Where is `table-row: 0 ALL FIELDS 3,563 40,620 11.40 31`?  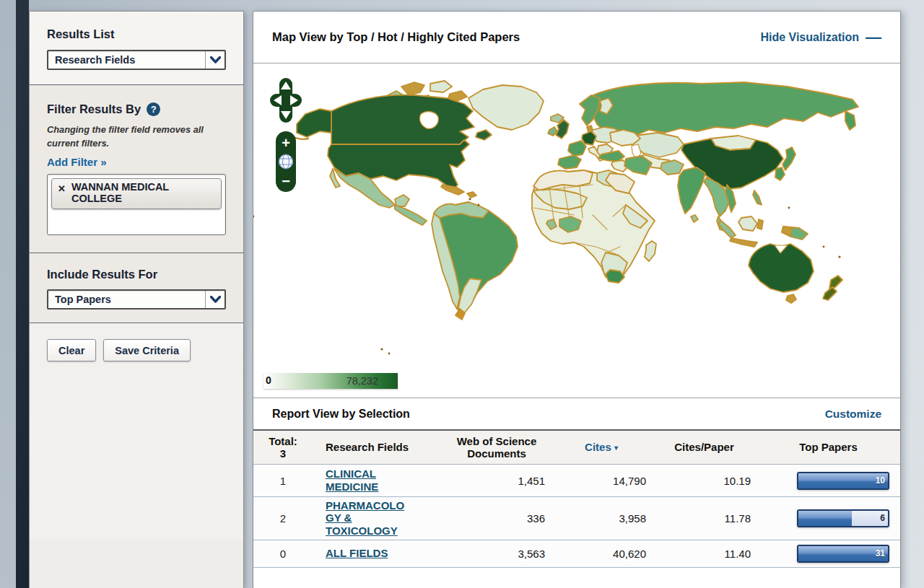 table-row: 0 ALL FIELDS 3,563 40,620 11.40 31 is located at coordinates (577, 554).